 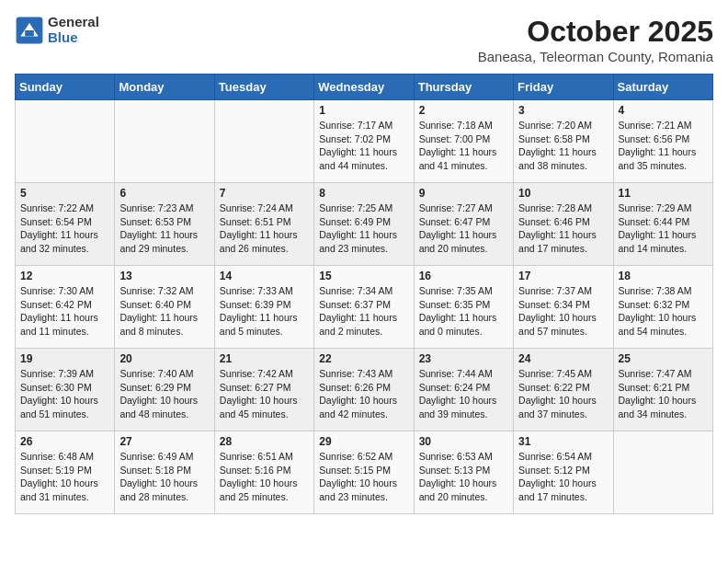 What do you see at coordinates (65, 87) in the screenshot?
I see `weekday-header: Sunday` at bounding box center [65, 87].